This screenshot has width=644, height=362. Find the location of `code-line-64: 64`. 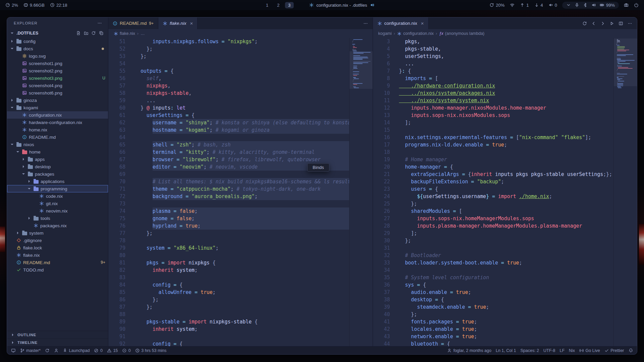

code-line-64: 64 is located at coordinates (229, 137).